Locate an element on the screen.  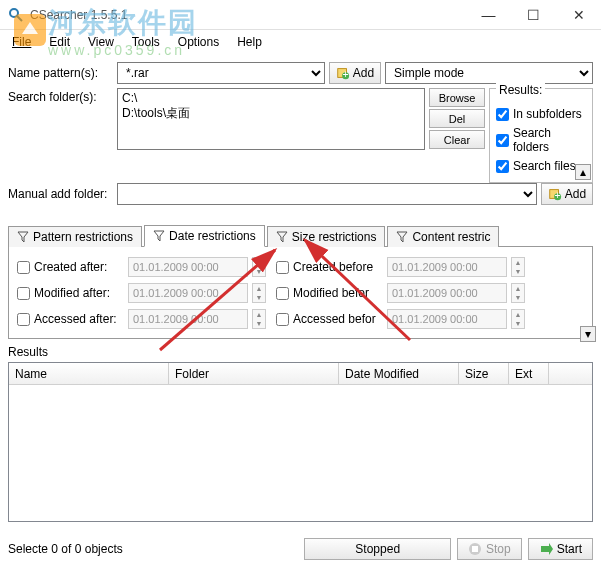
tab-pattern: Pattern restrictions is located at coordinates (75, 236).